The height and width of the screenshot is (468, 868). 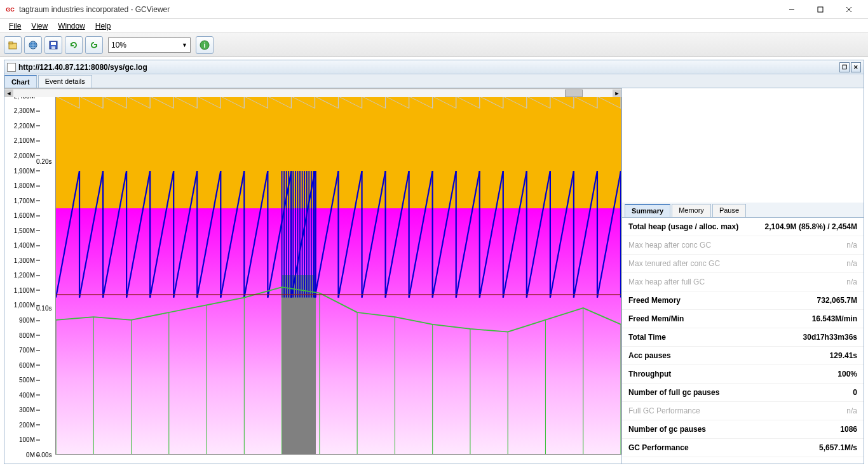 I want to click on document-titlebar: http://121.40.87.121:8080/sys/gc.log ❐ ✕, so click(x=434, y=67).